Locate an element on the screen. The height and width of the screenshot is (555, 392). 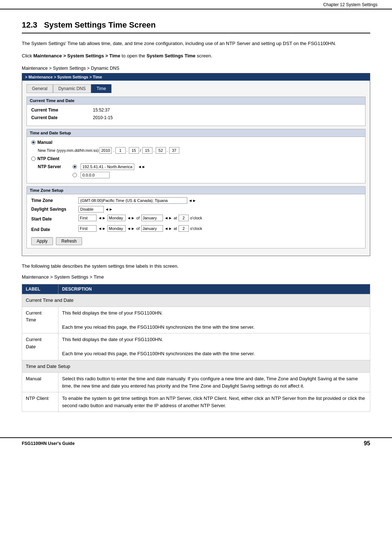
ntp-client-radio-button is located at coordinates (33, 159).